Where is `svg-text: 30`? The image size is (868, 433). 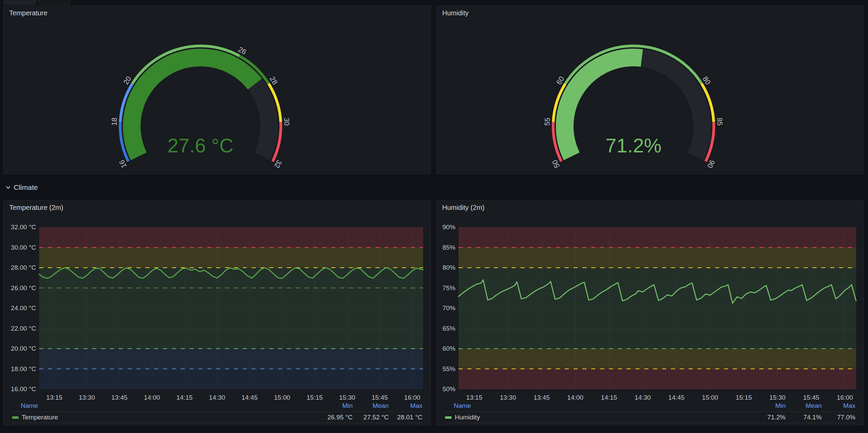 svg-text: 30 is located at coordinates (287, 122).